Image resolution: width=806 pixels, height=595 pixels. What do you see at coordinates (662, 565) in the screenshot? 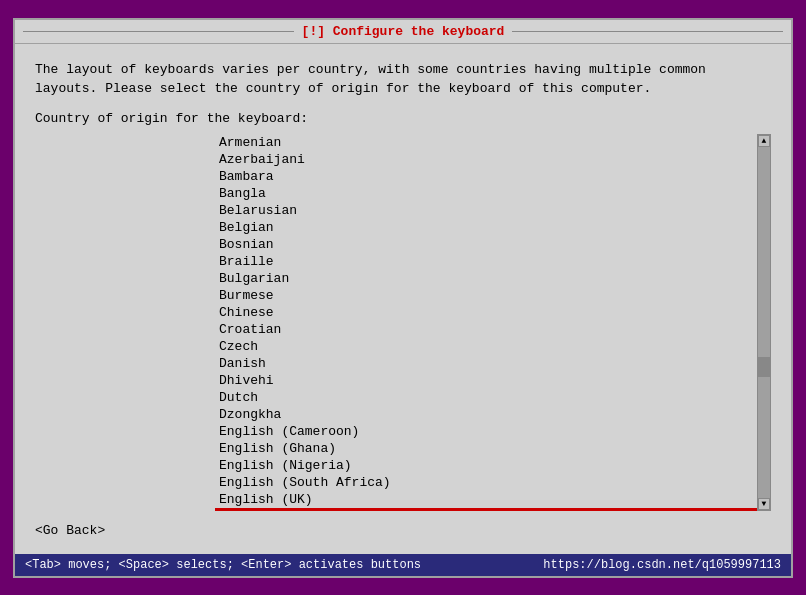
I see `status-url: https://blog.csdn.net/q1059997113` at bounding box center [662, 565].